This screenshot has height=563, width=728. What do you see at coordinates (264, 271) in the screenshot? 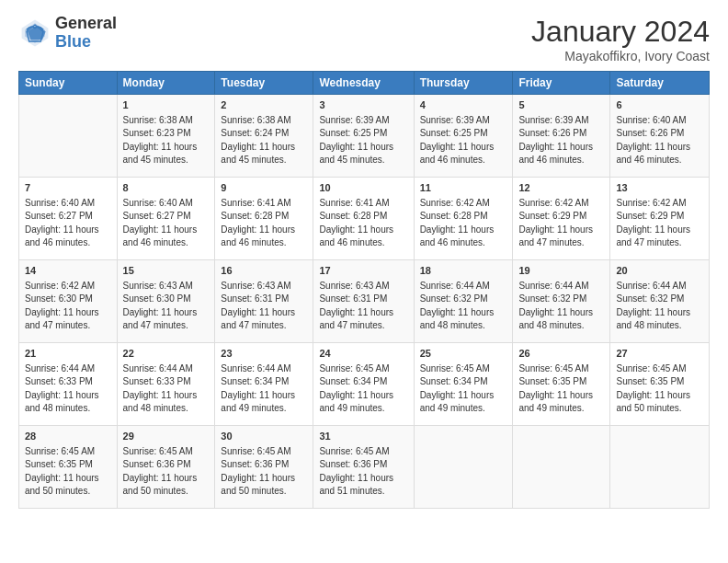
I see `day-number: 16` at bounding box center [264, 271].